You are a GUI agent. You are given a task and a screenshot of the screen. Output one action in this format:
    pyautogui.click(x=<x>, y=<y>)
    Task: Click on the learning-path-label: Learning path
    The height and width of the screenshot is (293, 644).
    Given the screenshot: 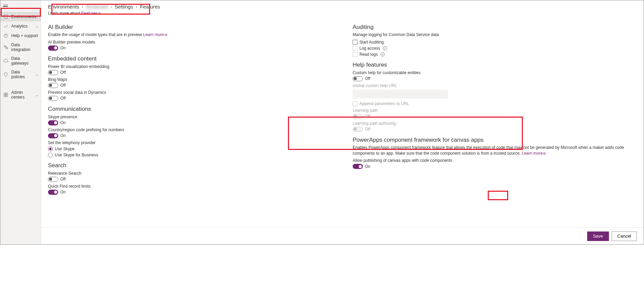 What is the action you would take?
    pyautogui.click(x=495, y=110)
    